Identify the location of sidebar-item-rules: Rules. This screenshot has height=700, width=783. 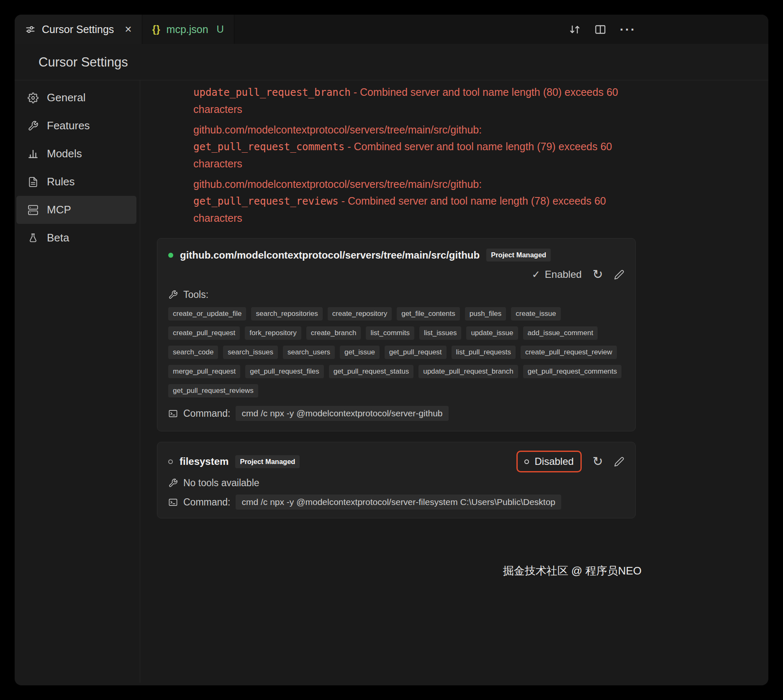
(76, 182).